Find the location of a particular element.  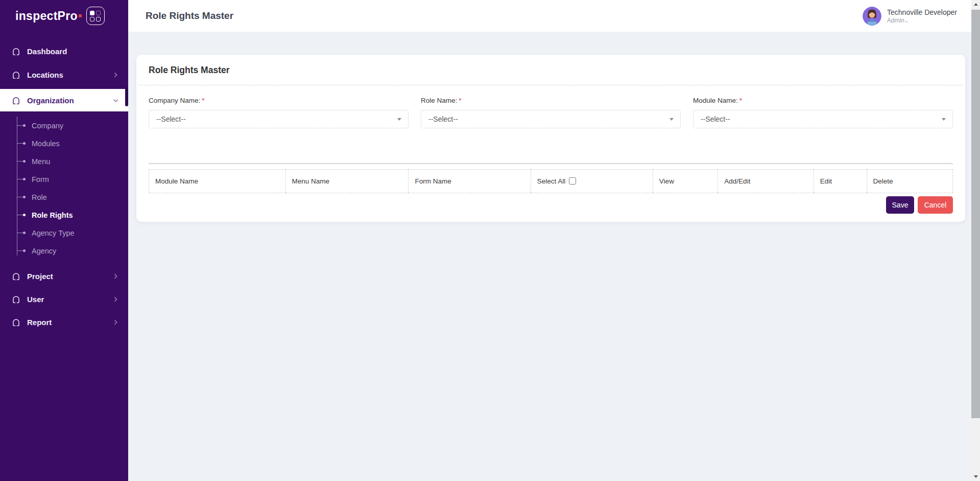

sidebar-item-form: Form is located at coordinates (64, 179).